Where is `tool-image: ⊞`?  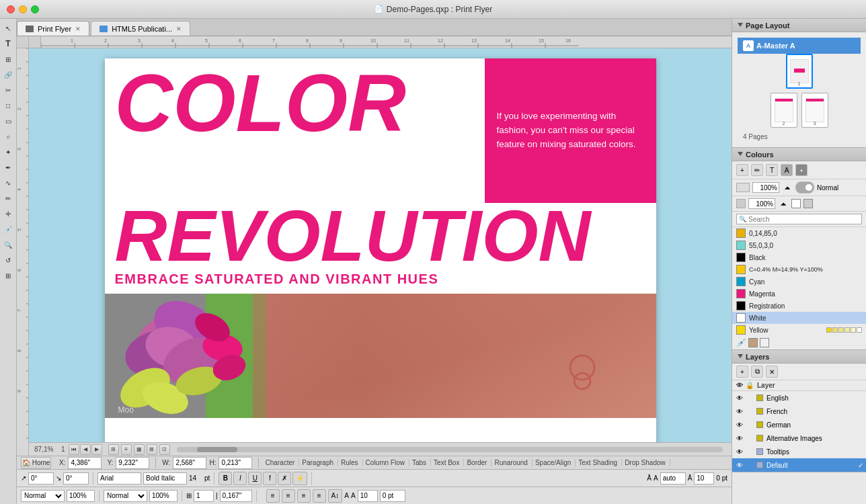 tool-image: ⊞ is located at coordinates (8, 59).